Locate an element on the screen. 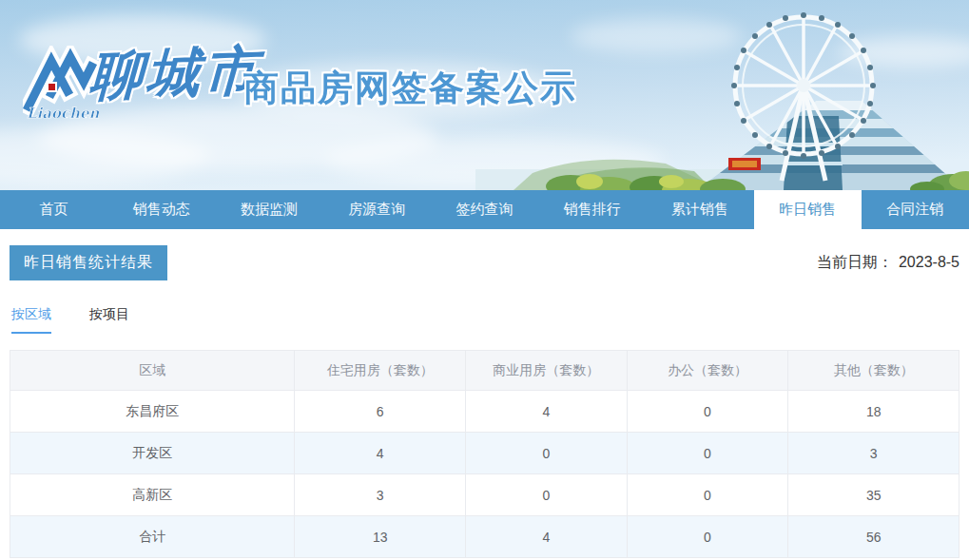 This screenshot has height=560, width=969. nav-item-signing-query: 签约查询 is located at coordinates (485, 209).